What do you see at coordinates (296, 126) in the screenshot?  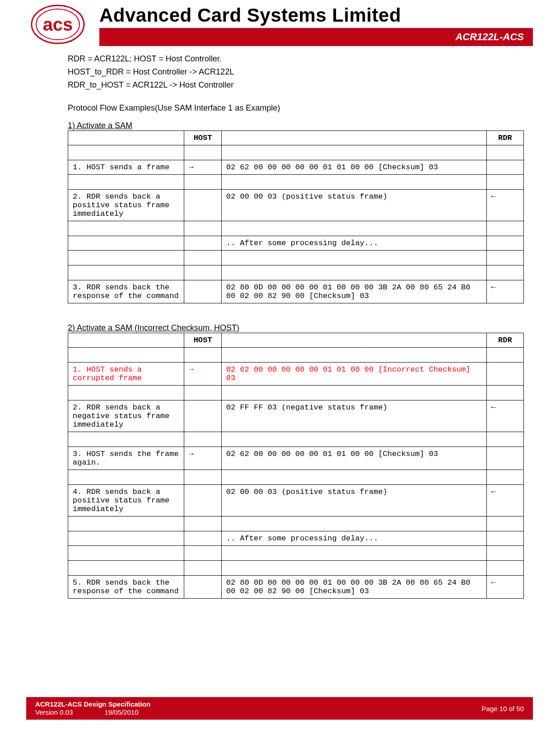 I see `example1-title: 1) Activate a SAM` at bounding box center [296, 126].